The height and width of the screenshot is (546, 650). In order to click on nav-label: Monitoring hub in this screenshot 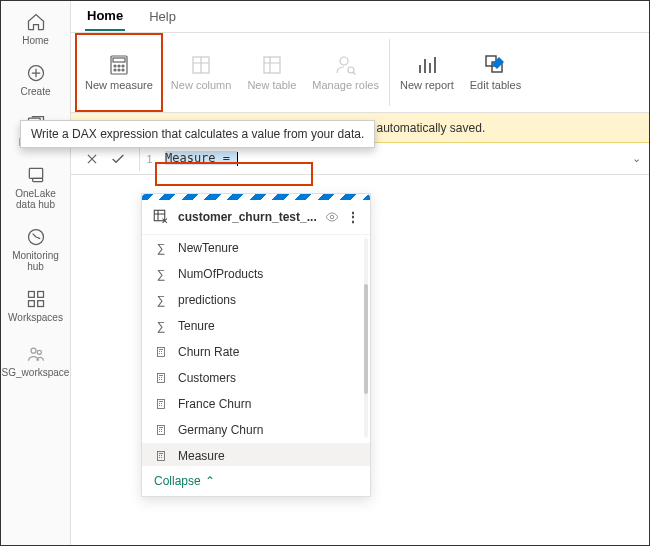, I will do `click(36, 261)`.